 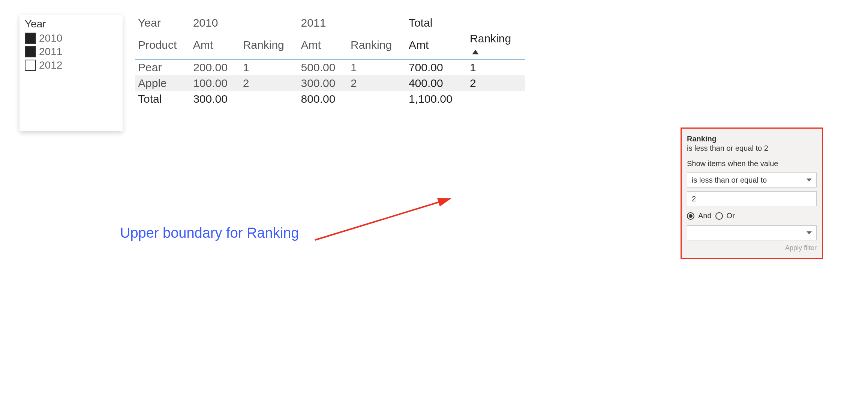 I want to click on slicer-item-label: 2010, so click(x=51, y=38).